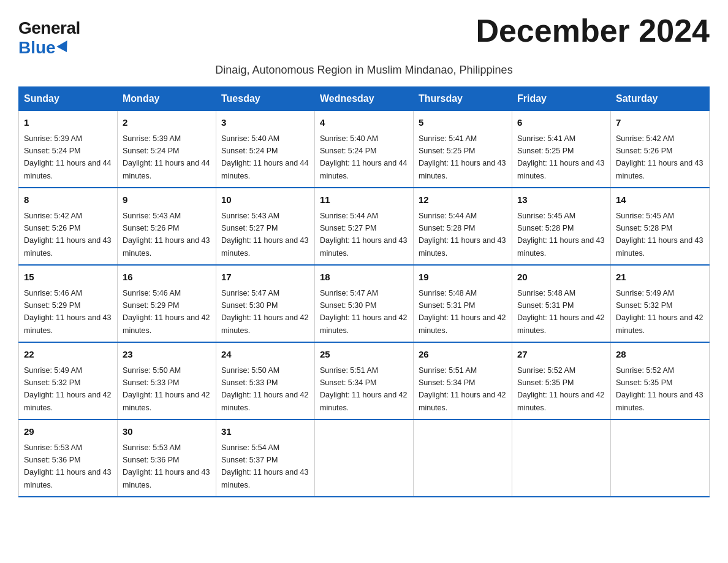 The width and height of the screenshot is (728, 563). I want to click on calendar-day-cell: 4 Sunrise: 5:40 AMSunset: 5:24 PMDayligh…, so click(364, 150).